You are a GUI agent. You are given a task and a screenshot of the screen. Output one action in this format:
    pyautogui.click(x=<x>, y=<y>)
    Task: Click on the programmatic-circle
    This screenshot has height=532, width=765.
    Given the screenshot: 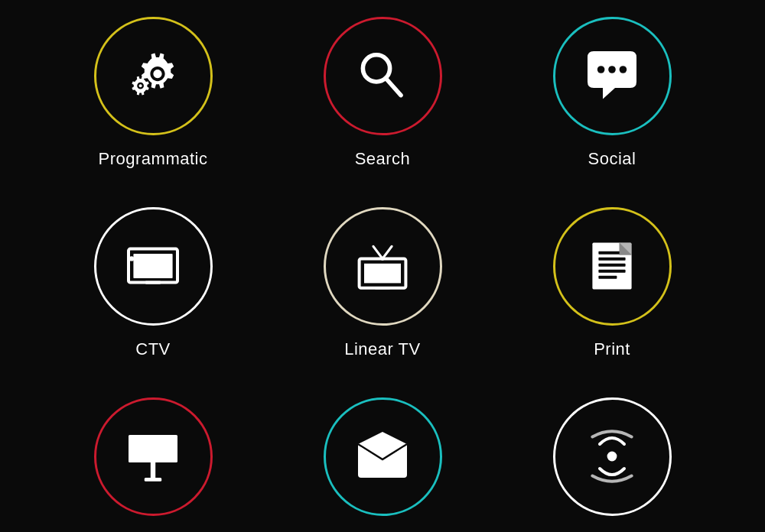 What is the action you would take?
    pyautogui.click(x=153, y=76)
    